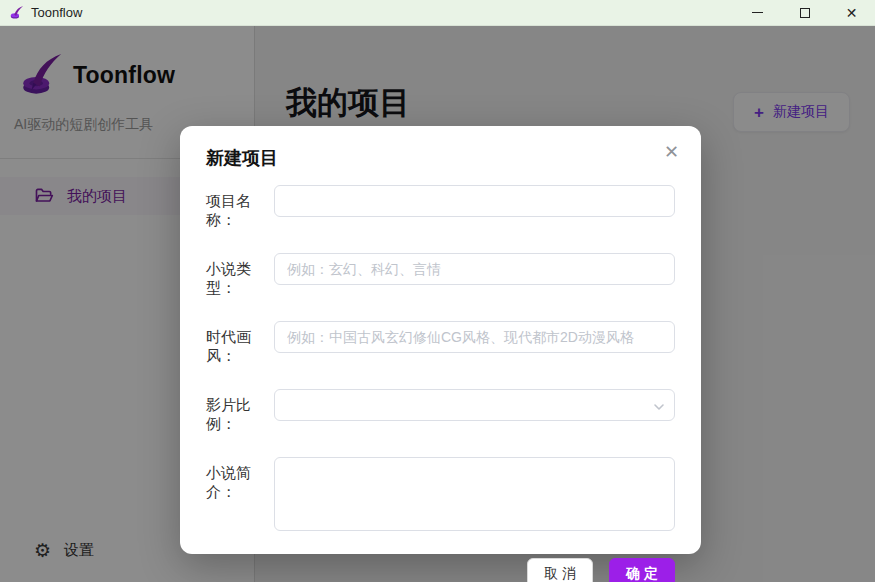  I want to click on novel-type-label: 小说类型：, so click(240, 276).